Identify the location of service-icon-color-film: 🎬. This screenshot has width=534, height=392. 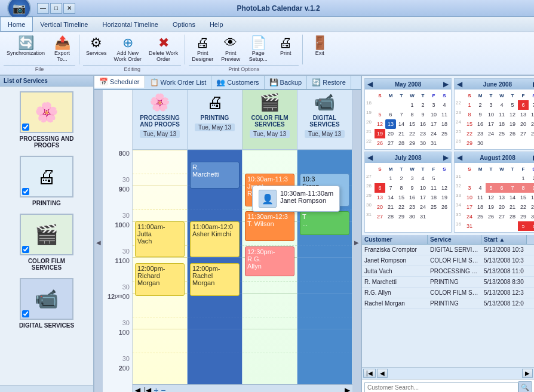
(47, 234).